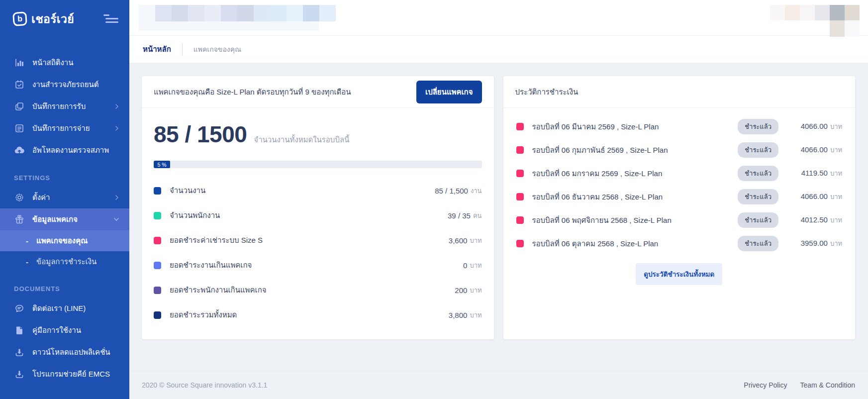 Image resolution: width=868 pixels, height=399 pixels. What do you see at coordinates (65, 63) in the screenshot?
I see `sidebar-item-stats: หน้าสถิติงาน` at bounding box center [65, 63].